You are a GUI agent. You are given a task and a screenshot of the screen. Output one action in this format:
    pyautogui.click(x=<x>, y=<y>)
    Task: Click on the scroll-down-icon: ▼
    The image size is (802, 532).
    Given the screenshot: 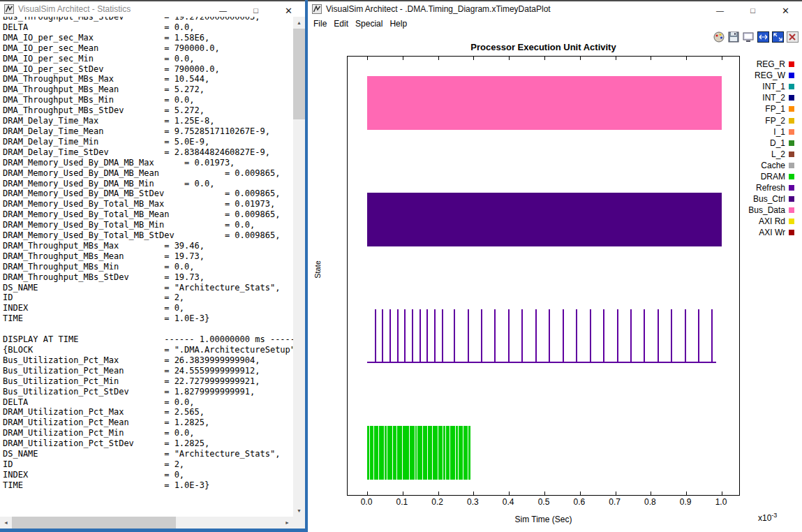 What is the action you would take?
    pyautogui.click(x=299, y=511)
    